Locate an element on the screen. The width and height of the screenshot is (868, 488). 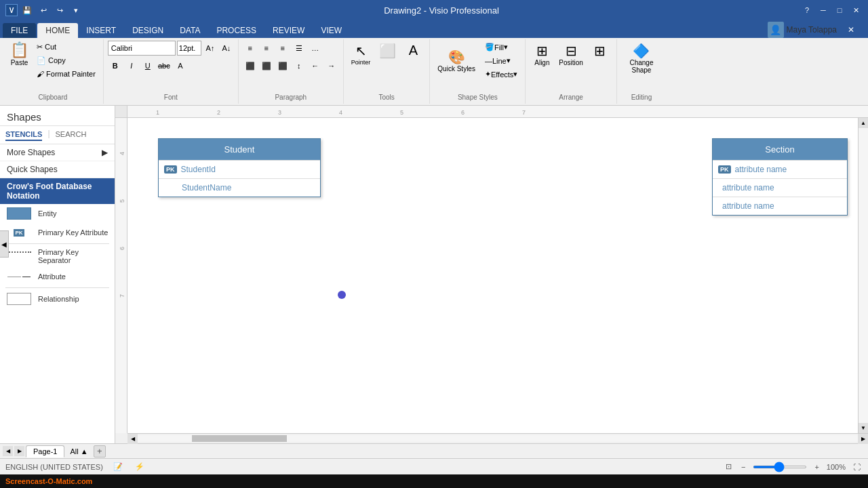
text-direction-btn: ↕ is located at coordinates (299, 66).